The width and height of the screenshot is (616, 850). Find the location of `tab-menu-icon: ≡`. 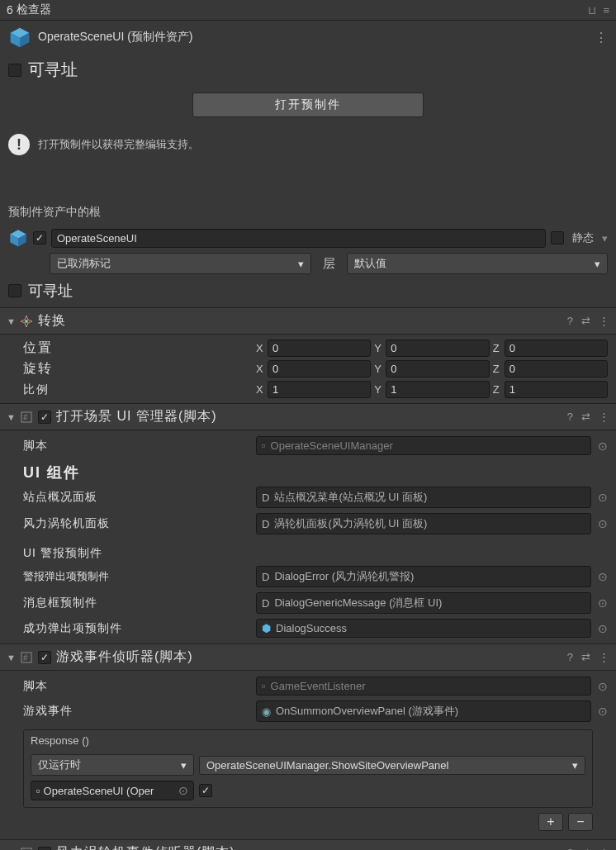

tab-menu-icon: ≡ is located at coordinates (606, 10).